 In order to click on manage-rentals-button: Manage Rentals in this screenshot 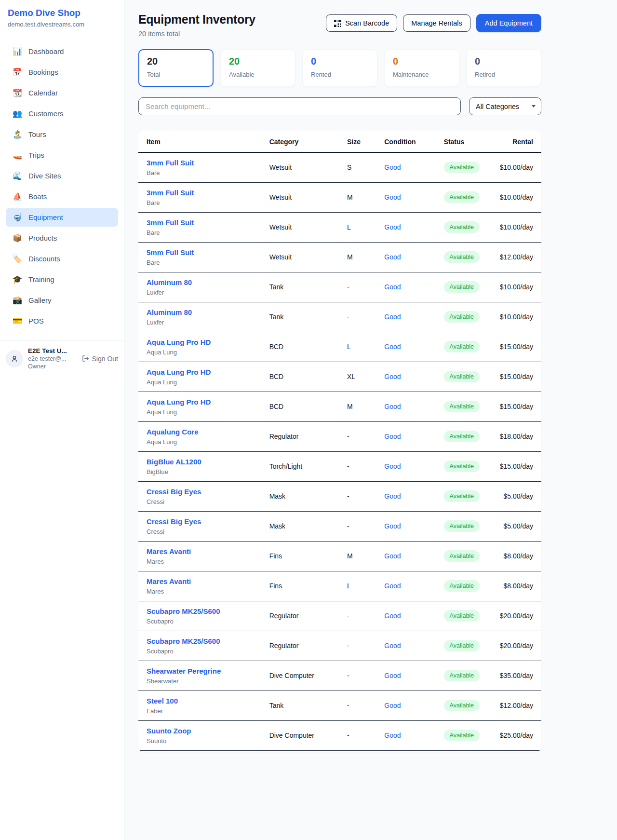, I will do `click(437, 23)`.